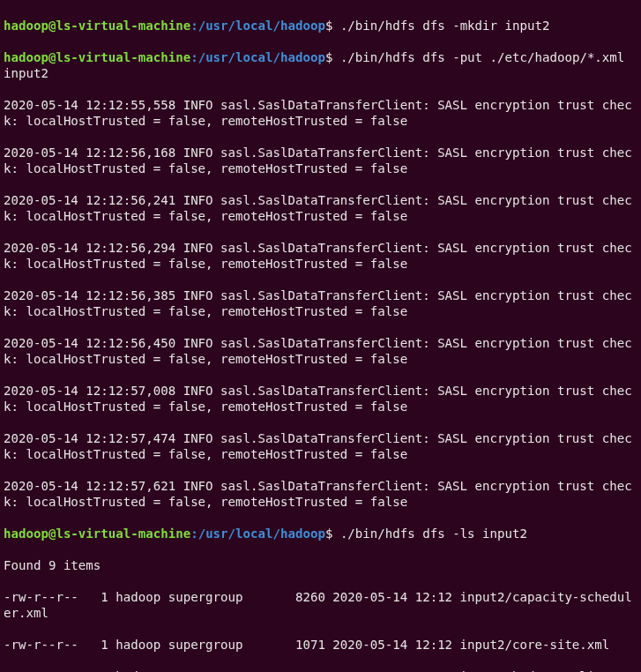 Image resolution: width=641 pixels, height=672 pixels. What do you see at coordinates (321, 303) in the screenshot?
I see `log-line: 2020-05-14 12:12:56,385 INFO sasl.SaslDa…` at bounding box center [321, 303].